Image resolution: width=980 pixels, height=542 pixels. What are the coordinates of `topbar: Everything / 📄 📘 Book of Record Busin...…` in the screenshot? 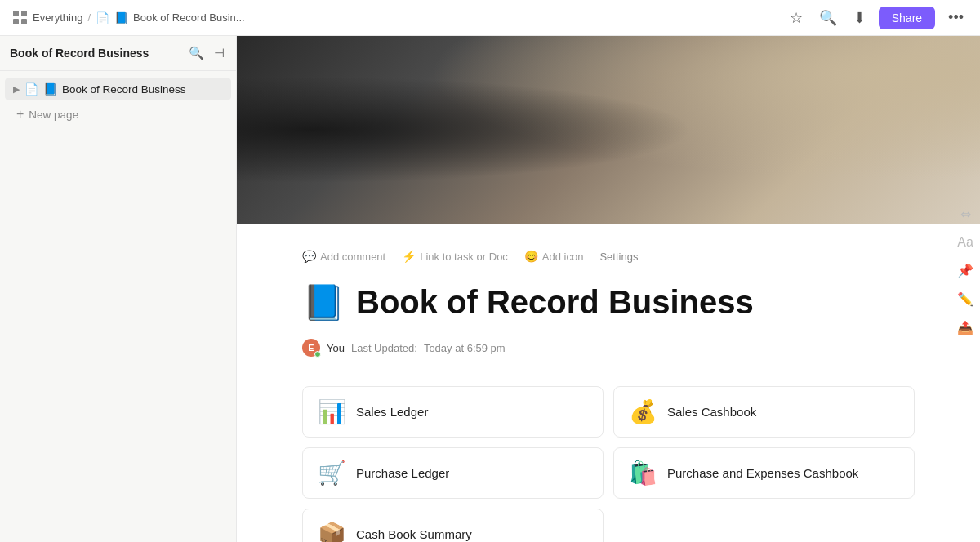 It's located at (490, 18).